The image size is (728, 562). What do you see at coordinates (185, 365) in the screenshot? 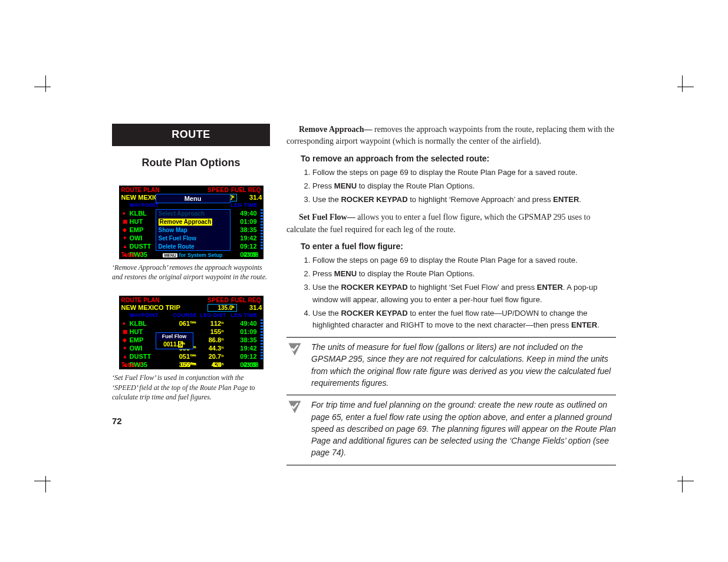
I see `total-course: 059°ᵐ` at bounding box center [185, 365].